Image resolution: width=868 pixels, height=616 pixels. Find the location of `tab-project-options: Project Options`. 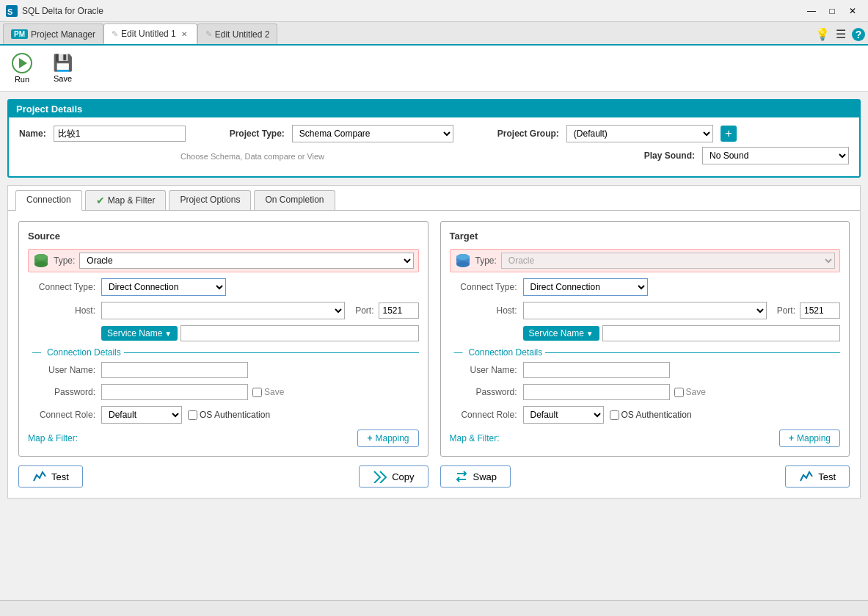

tab-project-options: Project Options is located at coordinates (210, 200).